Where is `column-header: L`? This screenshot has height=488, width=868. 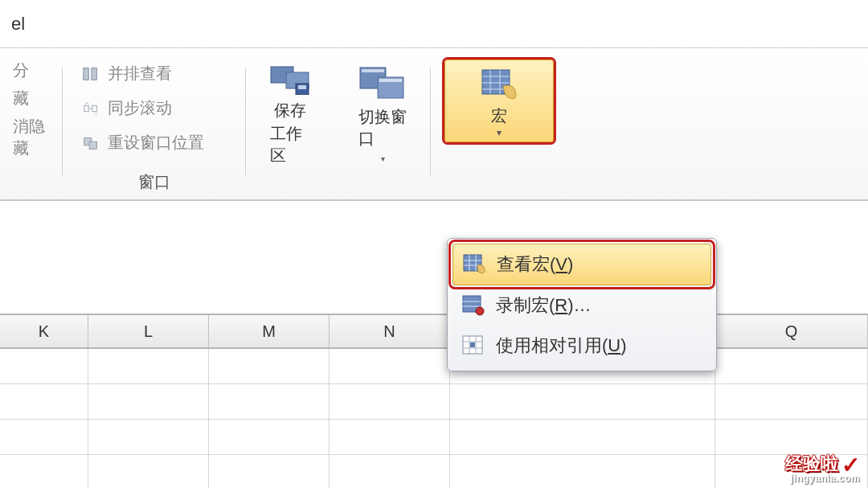
column-header: L is located at coordinates (149, 331).